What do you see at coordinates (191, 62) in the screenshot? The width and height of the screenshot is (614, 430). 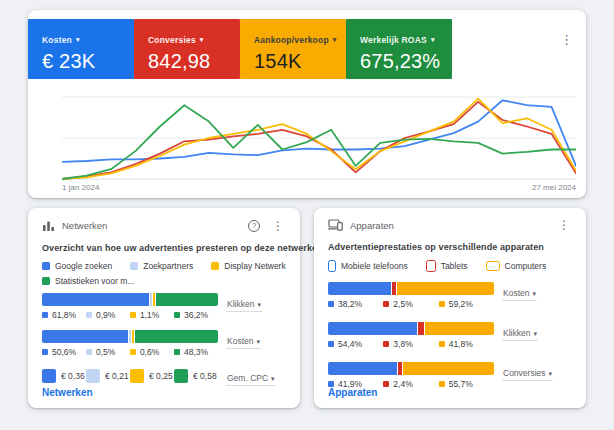 I see `metric-value: 842,98` at bounding box center [191, 62].